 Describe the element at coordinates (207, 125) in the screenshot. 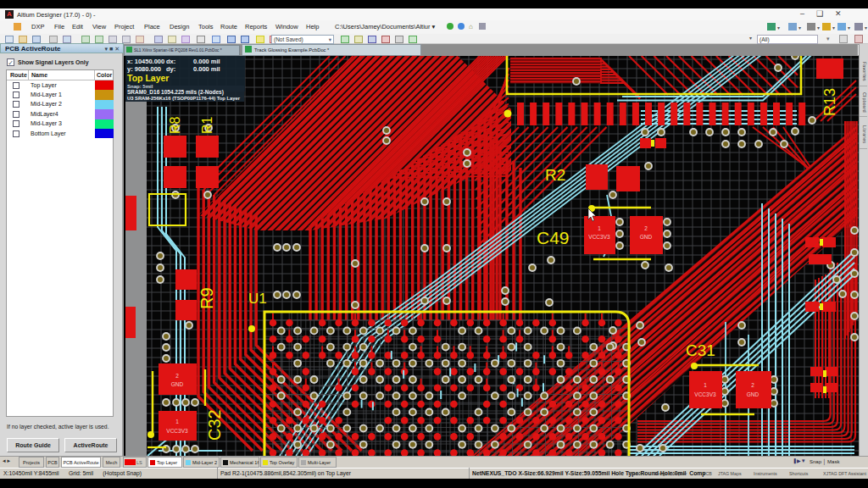

I see `svg-text: R1` at that location.